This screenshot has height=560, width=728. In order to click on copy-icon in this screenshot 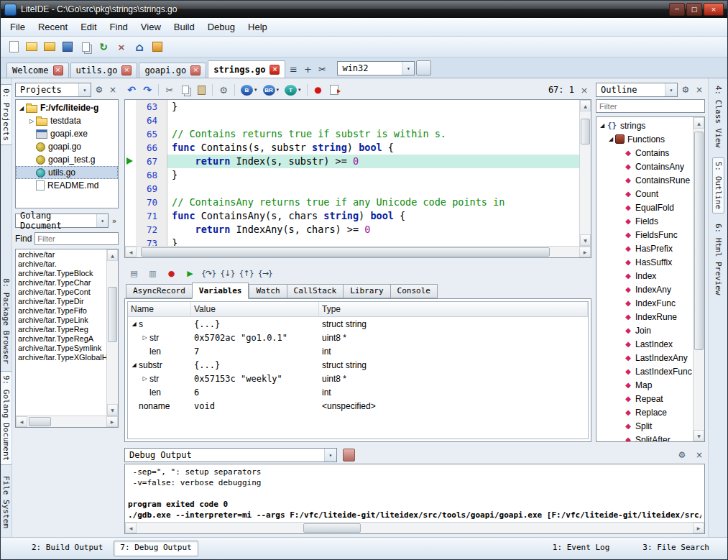, I will do `click(185, 90)`.